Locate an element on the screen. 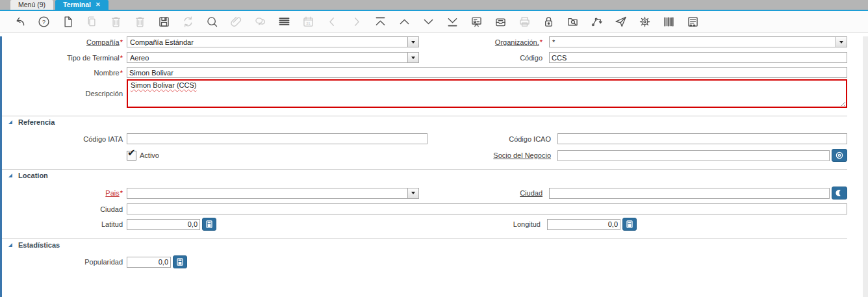 Image resolution: width=868 pixels, height=297 pixels. latitud-label: Latitud is located at coordinates (64, 224).